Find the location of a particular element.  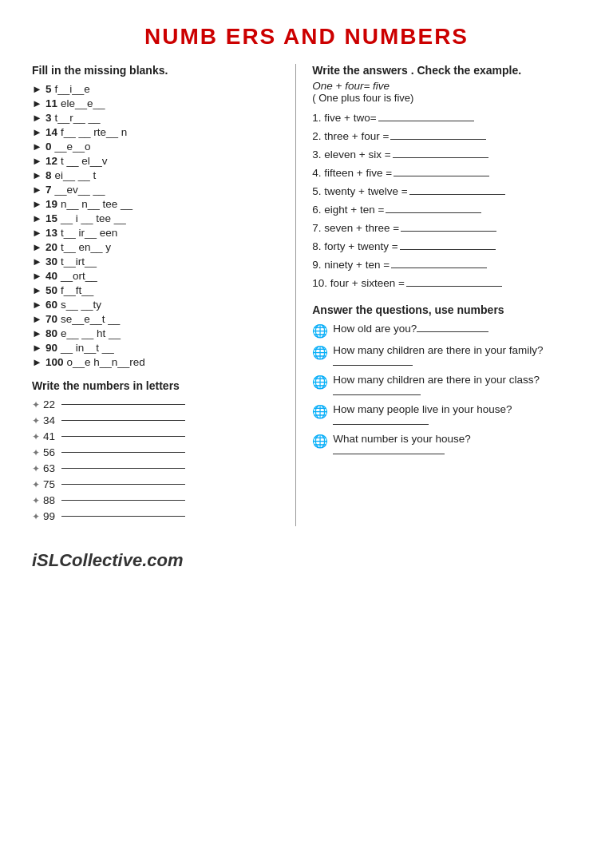

number-value: 75 is located at coordinates (49, 484).